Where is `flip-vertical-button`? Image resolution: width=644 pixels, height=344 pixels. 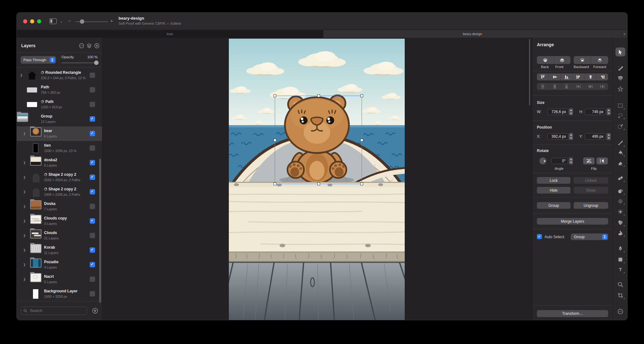 flip-vertical-button is located at coordinates (602, 161).